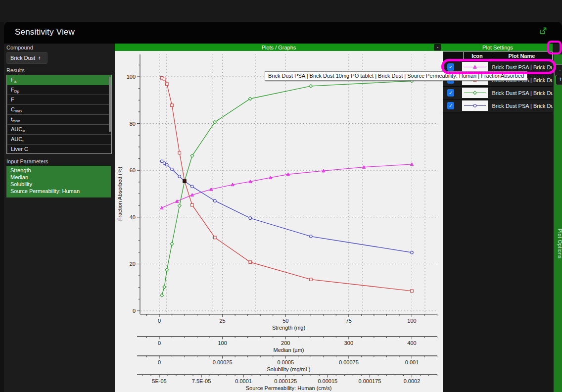  I want to click on results-item: tmax, so click(59, 120).